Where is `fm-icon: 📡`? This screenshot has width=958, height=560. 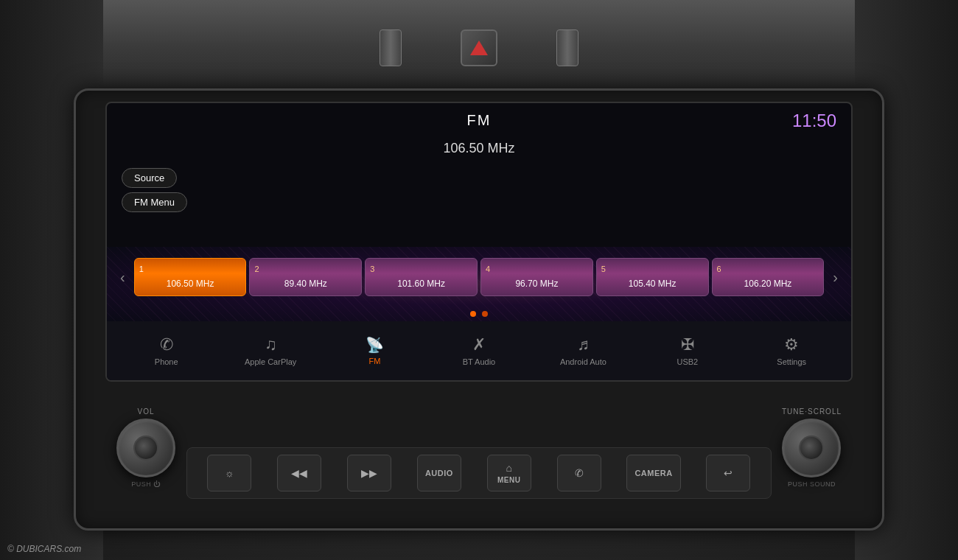 fm-icon: 📡 is located at coordinates (374, 345).